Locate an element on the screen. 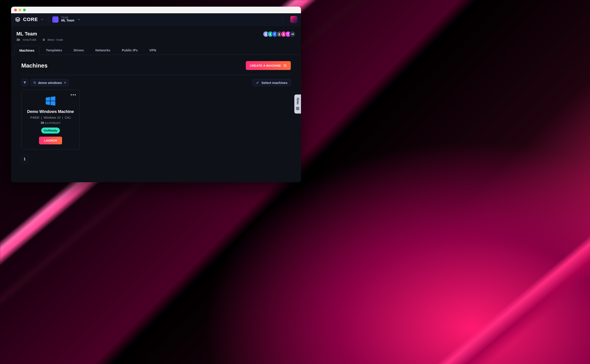  clear-filter-button: ✕ is located at coordinates (65, 83).